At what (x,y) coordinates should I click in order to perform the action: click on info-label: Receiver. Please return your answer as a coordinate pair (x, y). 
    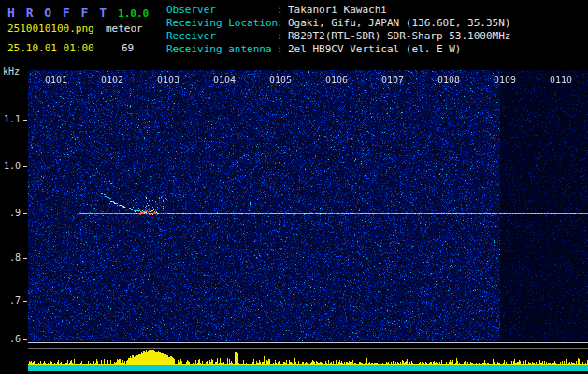
    Looking at the image, I should click on (222, 36).